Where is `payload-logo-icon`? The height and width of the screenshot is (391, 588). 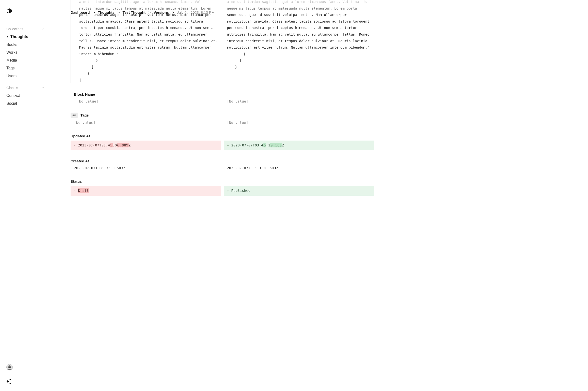 payload-logo-icon is located at coordinates (9, 11).